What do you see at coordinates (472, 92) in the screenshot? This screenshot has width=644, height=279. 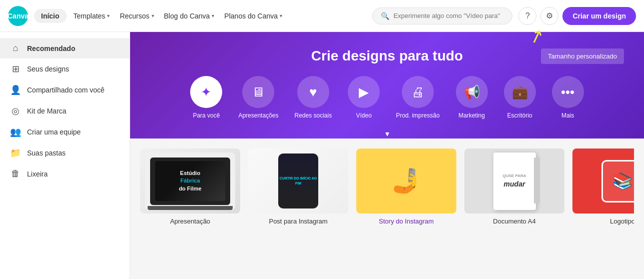 I see `marketing-icon-circle: 📢` at bounding box center [472, 92].